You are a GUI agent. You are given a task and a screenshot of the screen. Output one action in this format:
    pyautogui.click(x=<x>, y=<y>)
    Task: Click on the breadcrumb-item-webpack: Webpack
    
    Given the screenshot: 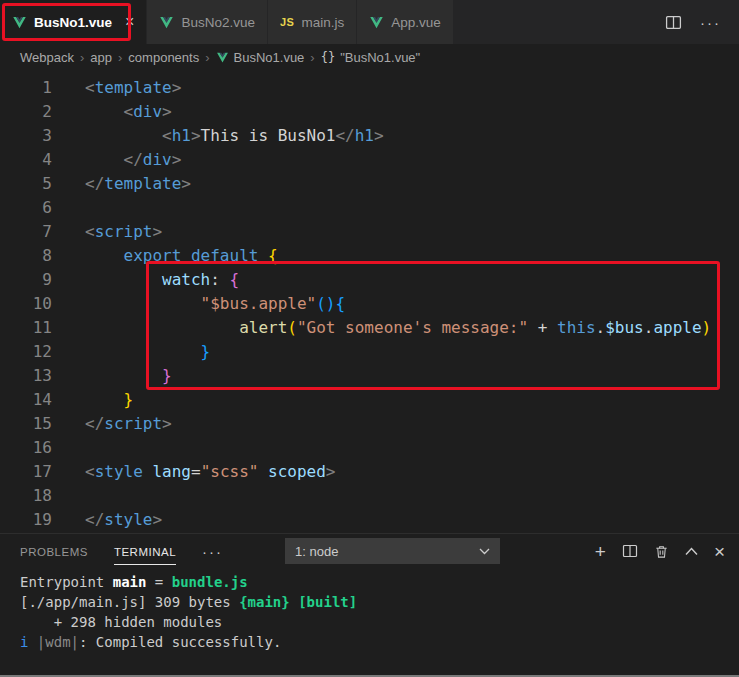 What is the action you would take?
    pyautogui.click(x=47, y=58)
    